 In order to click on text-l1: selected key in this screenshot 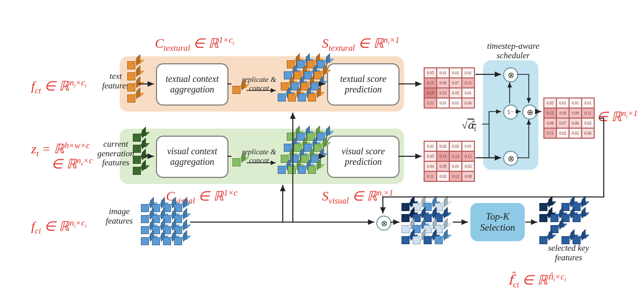, I will do `click(569, 248)`.